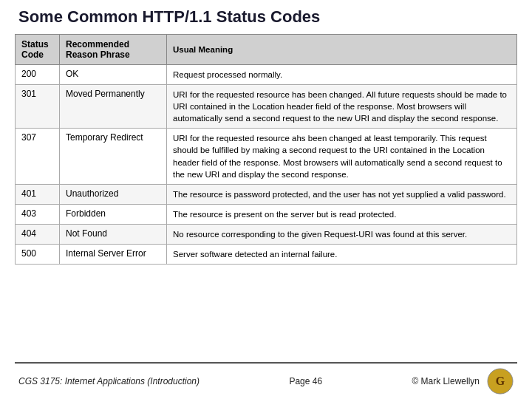 This screenshot has width=532, height=399. Describe the element at coordinates (342, 214) in the screenshot. I see `cell-usual-meaning: The resource is present on the server bu…` at that location.